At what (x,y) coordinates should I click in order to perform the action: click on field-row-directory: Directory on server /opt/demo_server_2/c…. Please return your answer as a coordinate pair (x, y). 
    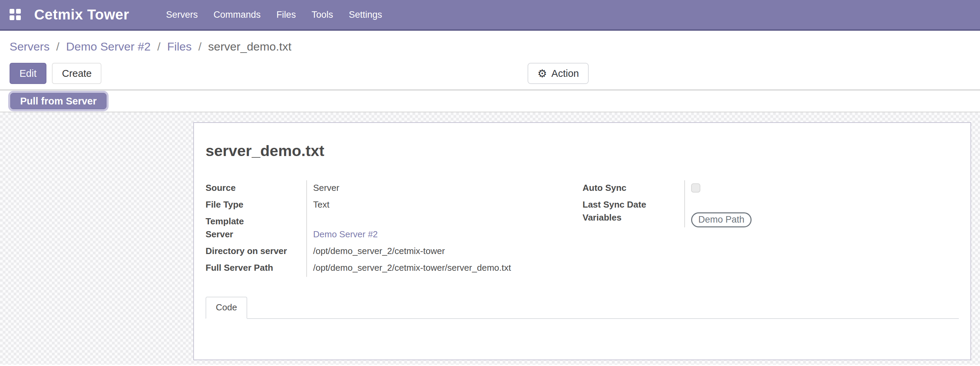
    Looking at the image, I should click on (383, 252).